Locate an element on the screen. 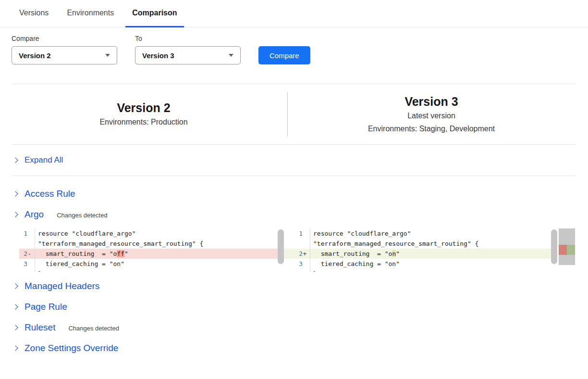  overview-added-mark is located at coordinates (571, 250).